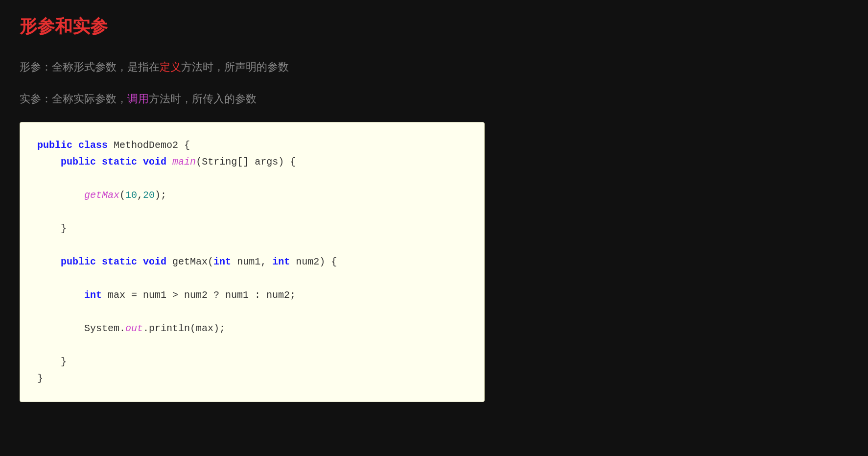 The width and height of the screenshot is (868, 456). What do you see at coordinates (78, 162) in the screenshot?
I see `kw-public-2: public` at bounding box center [78, 162].